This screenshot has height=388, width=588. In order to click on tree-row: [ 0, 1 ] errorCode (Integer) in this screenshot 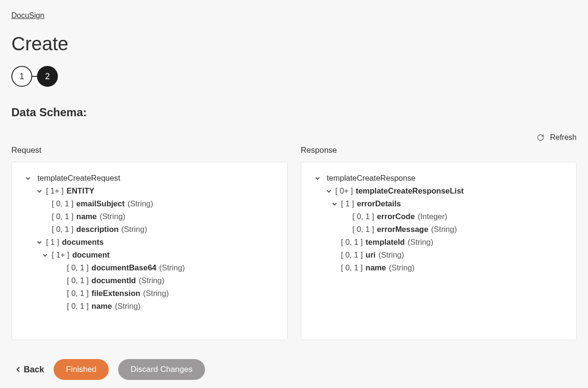, I will do `click(439, 216)`.